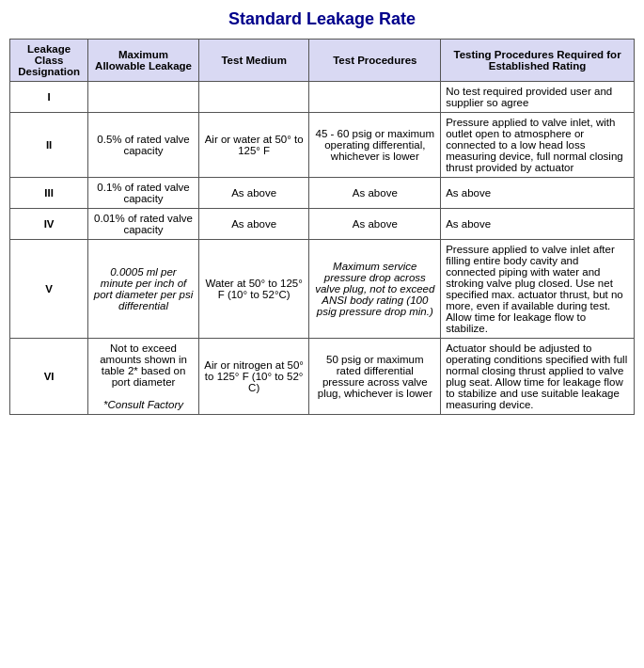  Describe the element at coordinates (254, 224) in the screenshot. I see `cell-medium-3: As above` at that location.